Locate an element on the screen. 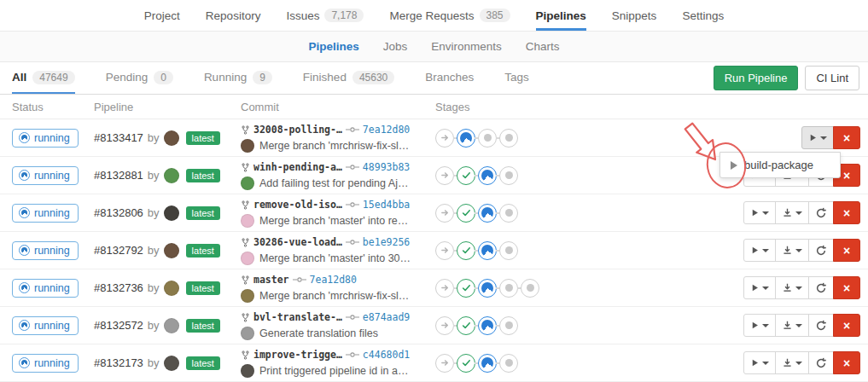 Image resolution: width=868 pixels, height=382 pixels. pipeline-id-link: #8132806 is located at coordinates (119, 213).